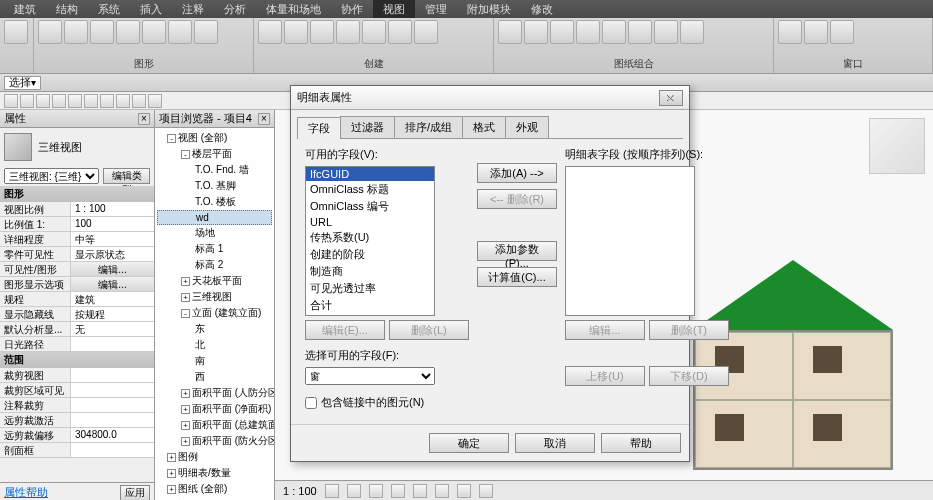 The image size is (933, 500). What do you see at coordinates (370, 206) in the screenshot?
I see `list-item: OmniClass 编号` at bounding box center [370, 206].